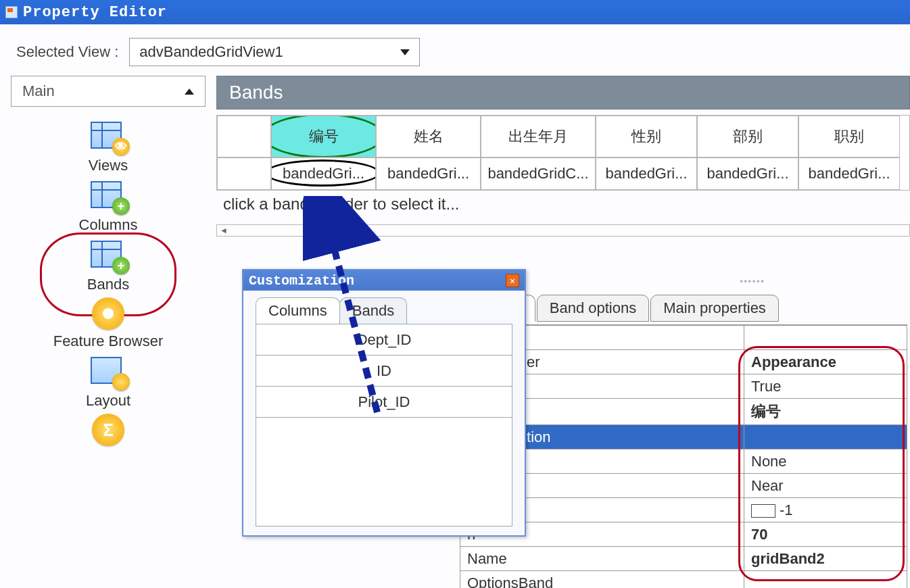  What do you see at coordinates (189, 92) in the screenshot?
I see `chevron-up-icon` at bounding box center [189, 92].